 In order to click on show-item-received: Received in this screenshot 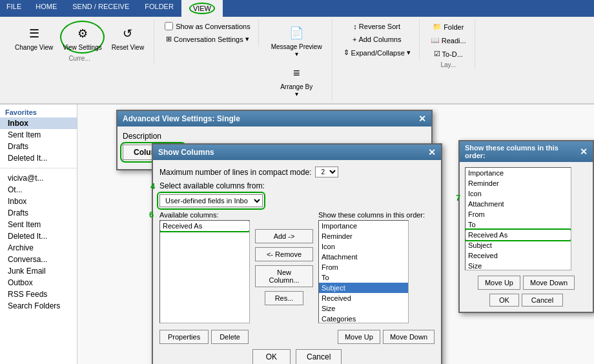, I will do `click(364, 298)`.